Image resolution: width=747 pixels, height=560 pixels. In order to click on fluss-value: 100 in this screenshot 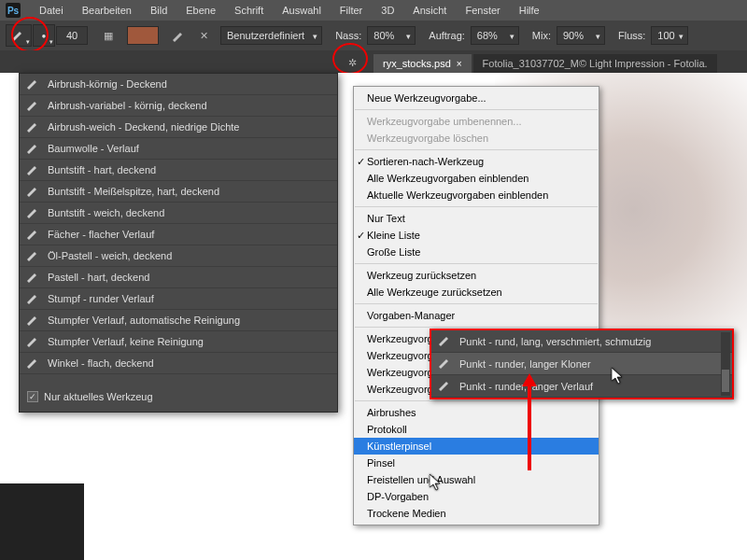, I will do `click(669, 35)`.